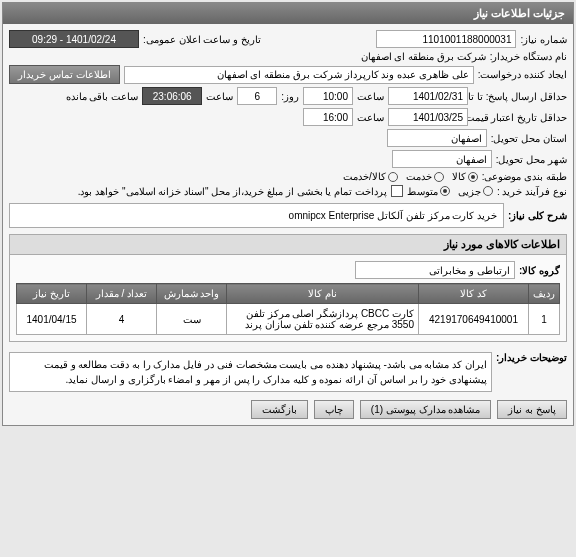 The image size is (576, 557). I want to click on day-label: روز:, so click(290, 96).